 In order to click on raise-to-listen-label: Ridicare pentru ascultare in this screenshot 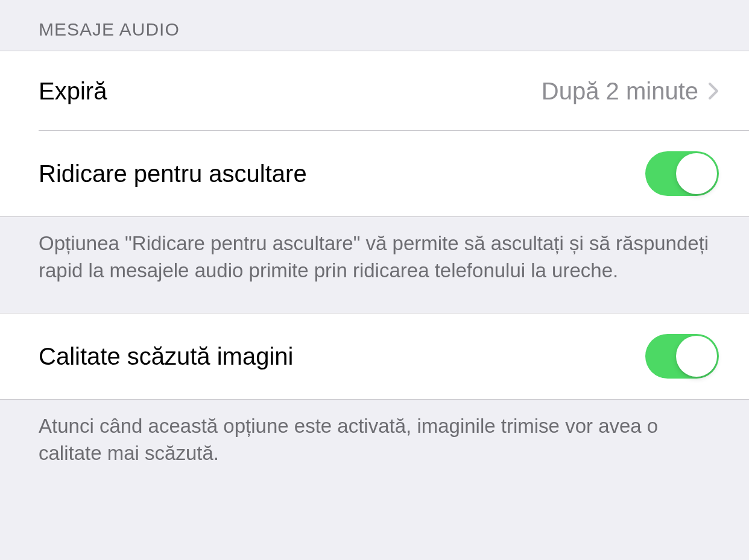, I will do `click(172, 174)`.